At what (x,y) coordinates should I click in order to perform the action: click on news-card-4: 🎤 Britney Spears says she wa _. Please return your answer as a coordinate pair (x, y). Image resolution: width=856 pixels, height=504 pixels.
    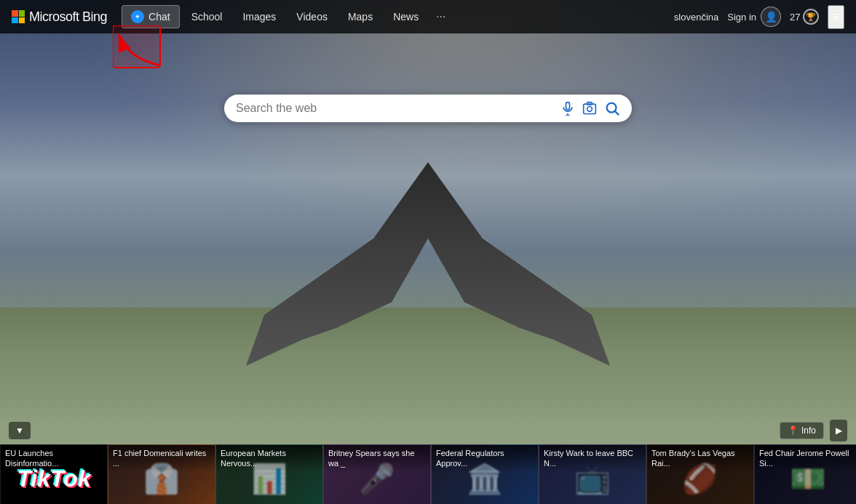
    Looking at the image, I should click on (377, 474).